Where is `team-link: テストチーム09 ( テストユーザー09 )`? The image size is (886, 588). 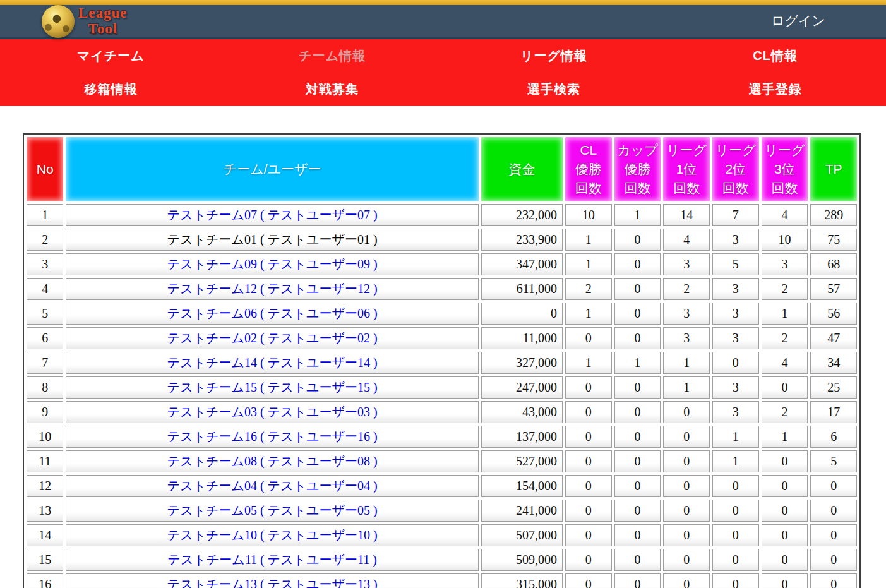 team-link: テストチーム09 ( テストユーザー09 ) is located at coordinates (273, 264).